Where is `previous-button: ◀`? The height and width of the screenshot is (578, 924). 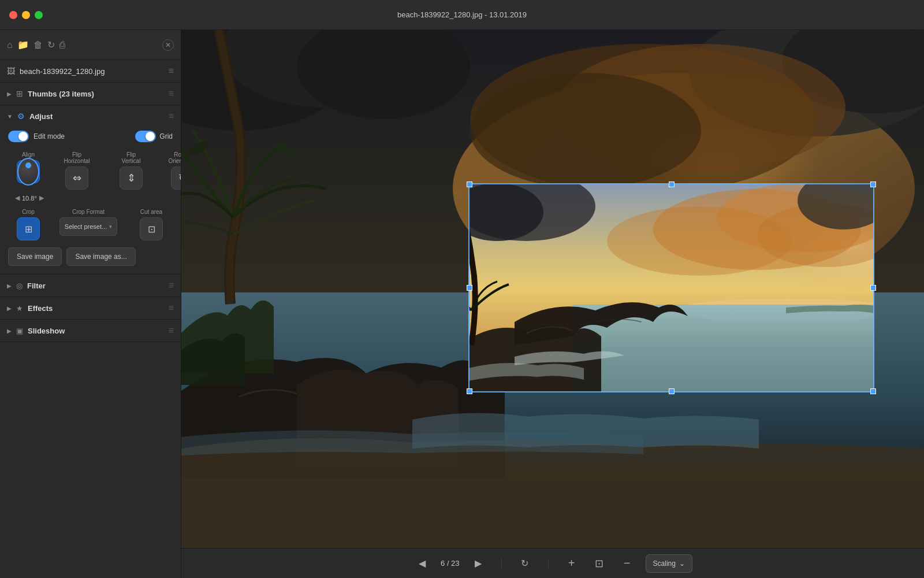
previous-button: ◀ is located at coordinates (422, 564).